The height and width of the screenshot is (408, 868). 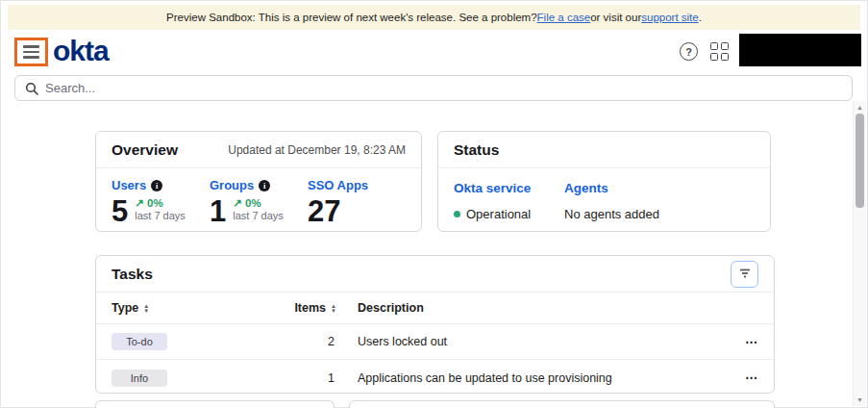 What do you see at coordinates (509, 189) in the screenshot?
I see `okta-service-link: Okta service` at bounding box center [509, 189].